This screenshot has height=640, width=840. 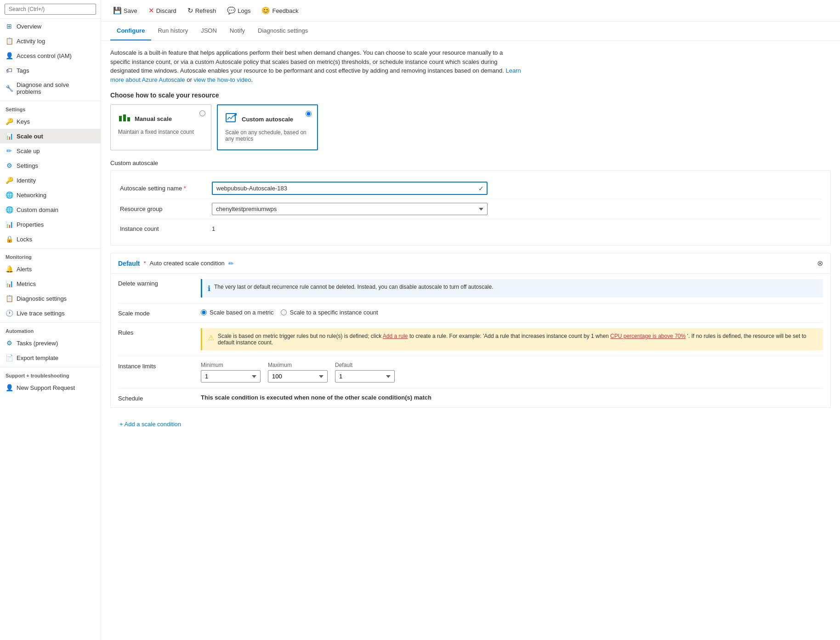 What do you see at coordinates (51, 224) in the screenshot?
I see `sidebar-item-properties: 📊 Properties` at bounding box center [51, 224].